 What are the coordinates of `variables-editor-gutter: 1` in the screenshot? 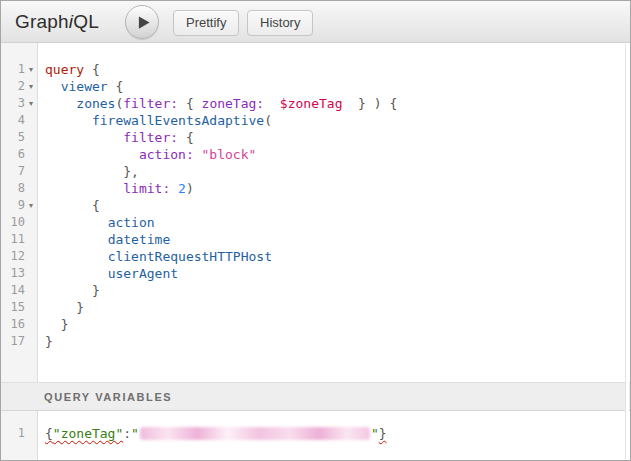 It's located at (20, 436).